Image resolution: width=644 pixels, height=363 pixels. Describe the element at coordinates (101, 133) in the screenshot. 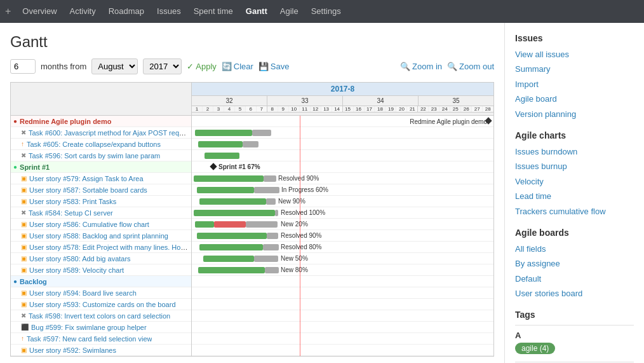

I see `task-row: ✖ Task #600: Javascript method for Ajax …` at that location.